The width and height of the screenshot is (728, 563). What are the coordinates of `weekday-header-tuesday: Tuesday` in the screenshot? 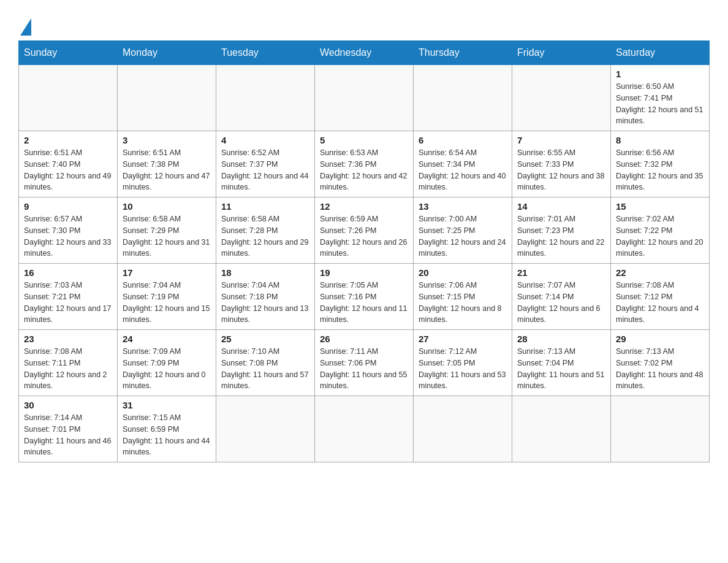 It's located at (266, 53).